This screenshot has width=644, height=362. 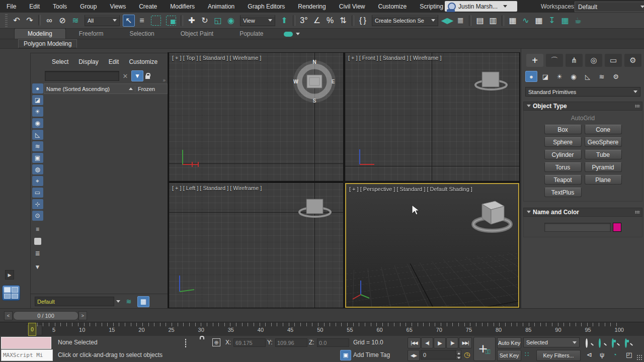 What do you see at coordinates (639, 357) in the screenshot?
I see `window-resize-grip` at bounding box center [639, 357].